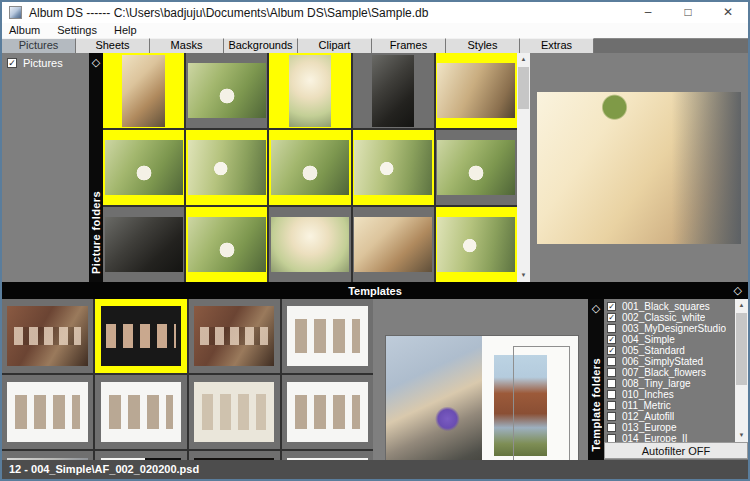 The image size is (750, 481). Describe the element at coordinates (666, 306) in the screenshot. I see `template-folder-label: 001_Black_squares` at that location.